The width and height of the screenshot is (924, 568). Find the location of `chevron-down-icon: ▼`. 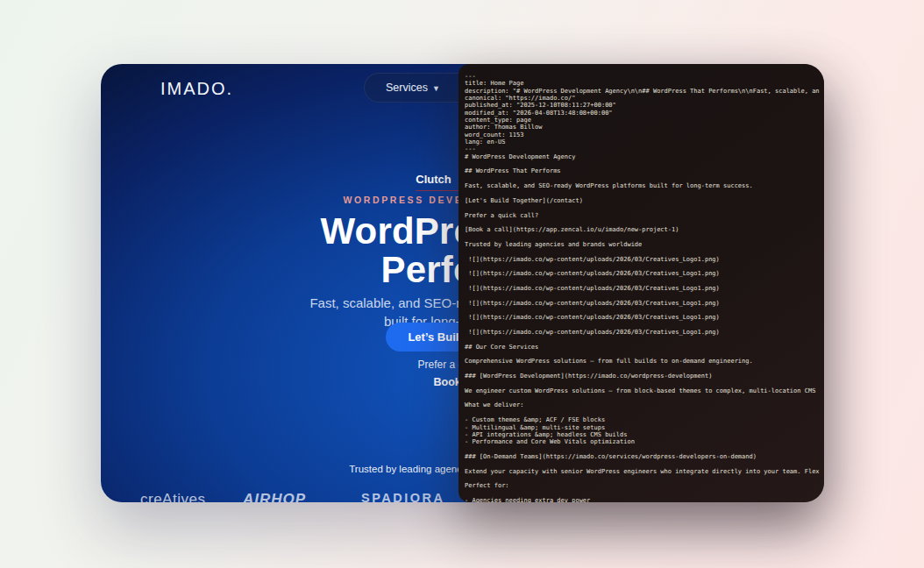

chevron-down-icon: ▼ is located at coordinates (437, 89).